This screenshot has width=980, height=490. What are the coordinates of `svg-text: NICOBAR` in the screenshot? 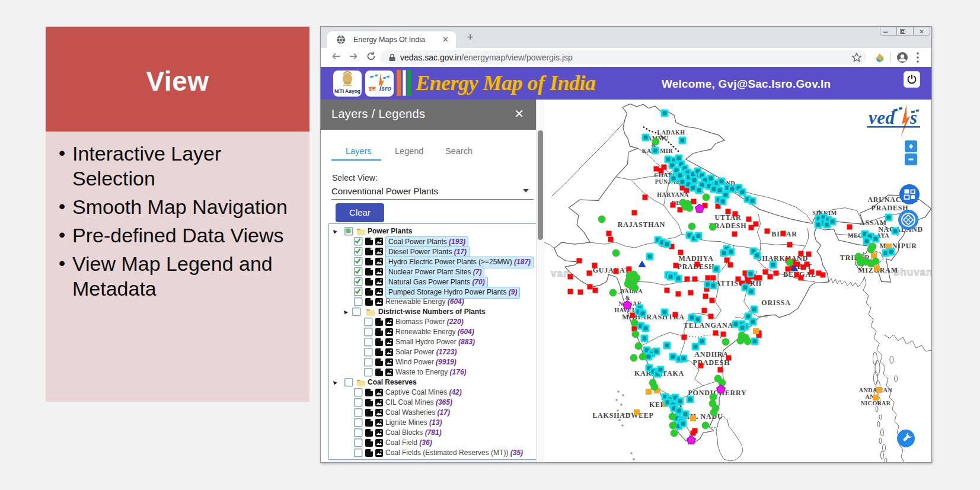 It's located at (876, 403).